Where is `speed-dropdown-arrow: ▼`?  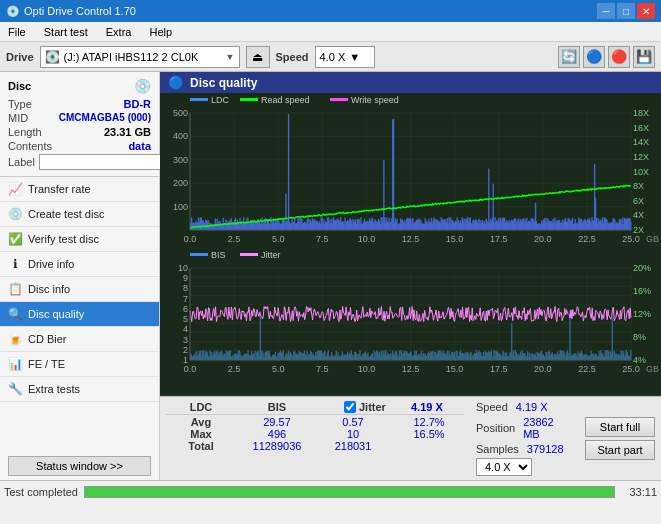
speed-dropdown-arrow: ▼ is located at coordinates (354, 57).